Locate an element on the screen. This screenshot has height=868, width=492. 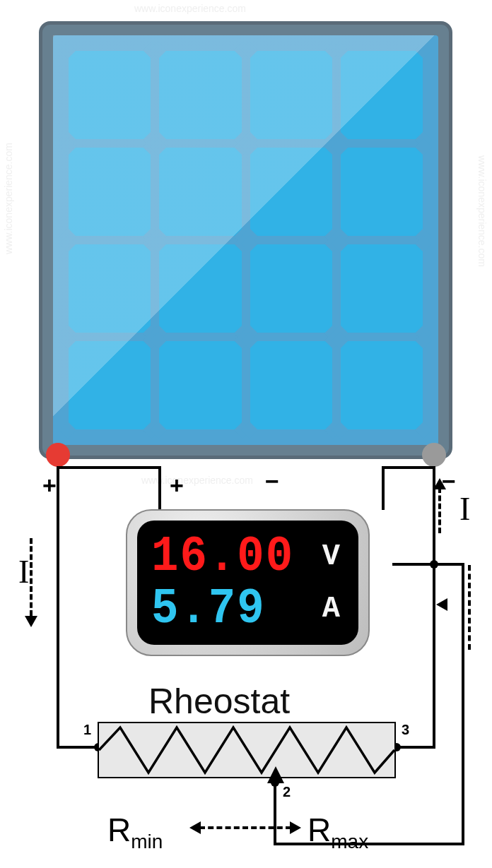
terminal-negative-icon is located at coordinates (434, 455).